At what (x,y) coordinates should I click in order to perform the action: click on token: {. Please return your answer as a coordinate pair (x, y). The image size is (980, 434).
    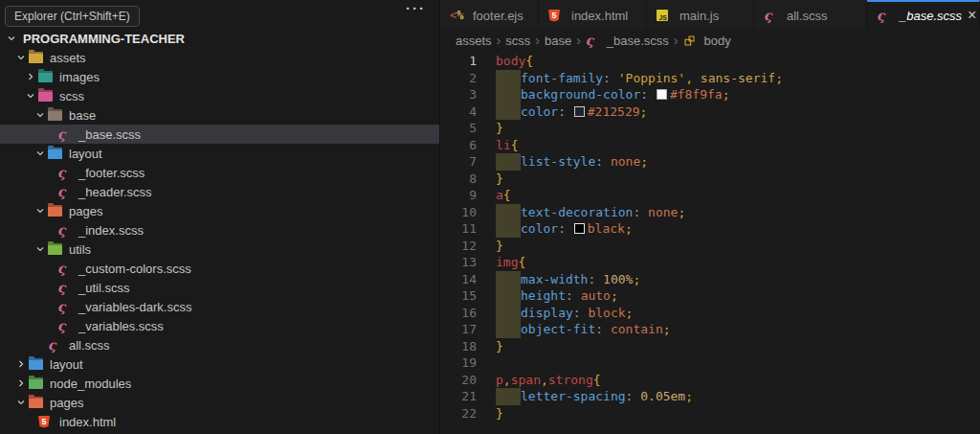
    Looking at the image, I should click on (515, 146).